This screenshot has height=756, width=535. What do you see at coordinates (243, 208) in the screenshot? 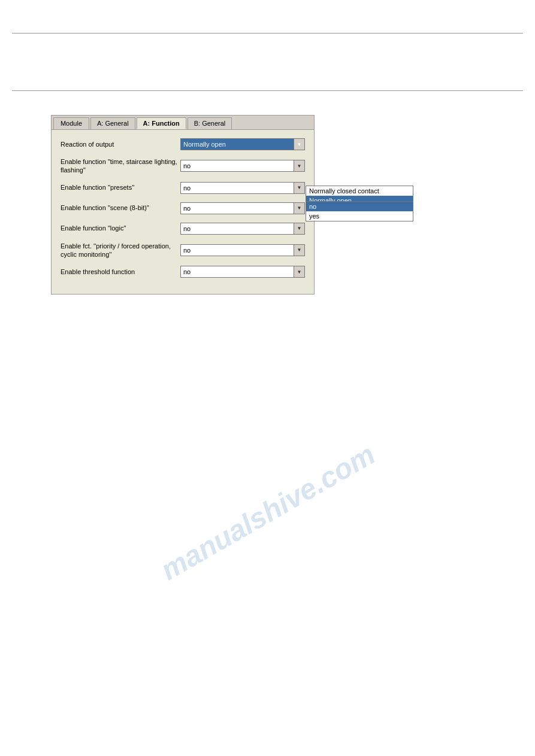
I see `control-scene: no ▼` at bounding box center [243, 208].